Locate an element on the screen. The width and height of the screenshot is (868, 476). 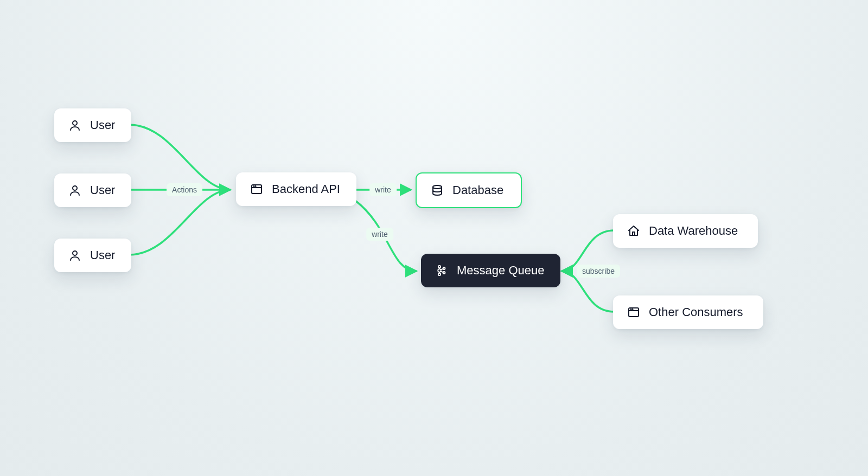
edge-user1-backend is located at coordinates (180, 157).